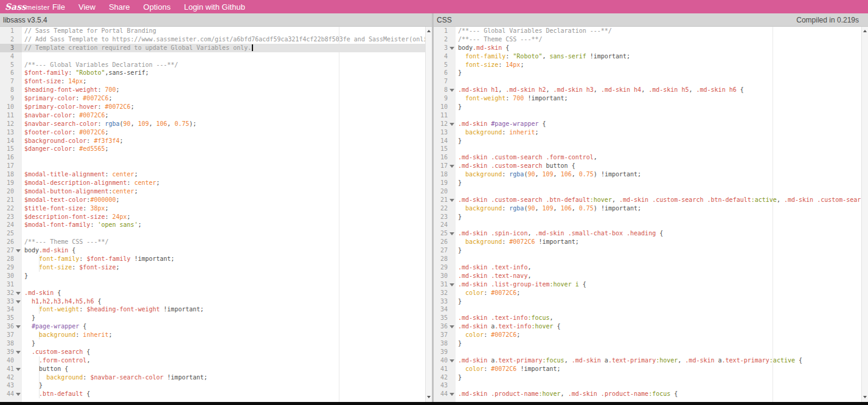  Describe the element at coordinates (224, 73) in the screenshot. I see `code-line: $font-family: "Roboto",sans-serif;` at that location.